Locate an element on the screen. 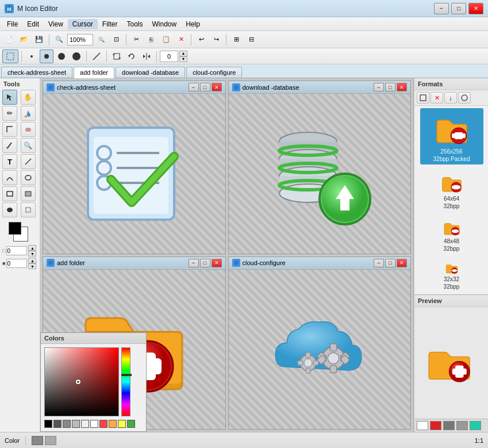  tool-line is located at coordinates (28, 162).